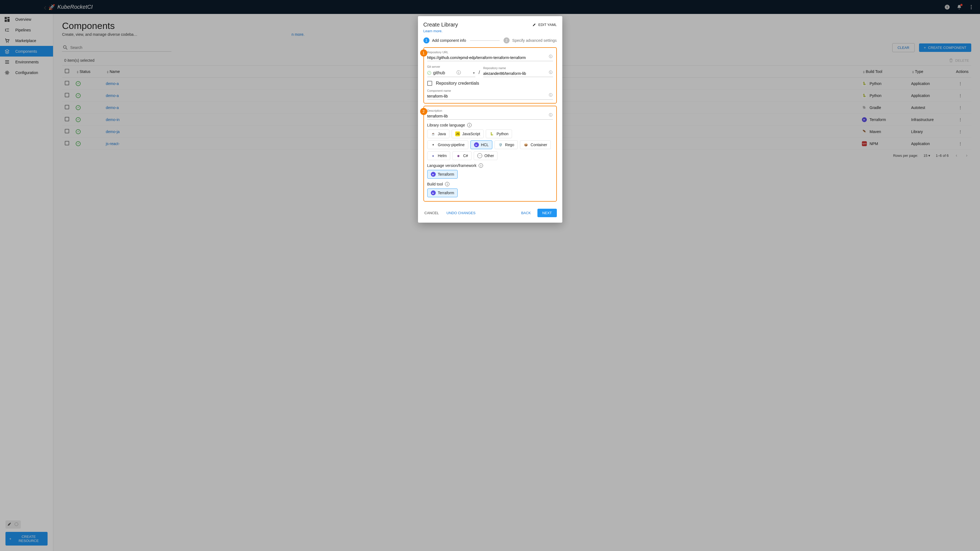  Describe the element at coordinates (451, 73) in the screenshot. I see `git-server-select: ✓ github ⓘ ▼` at that location.